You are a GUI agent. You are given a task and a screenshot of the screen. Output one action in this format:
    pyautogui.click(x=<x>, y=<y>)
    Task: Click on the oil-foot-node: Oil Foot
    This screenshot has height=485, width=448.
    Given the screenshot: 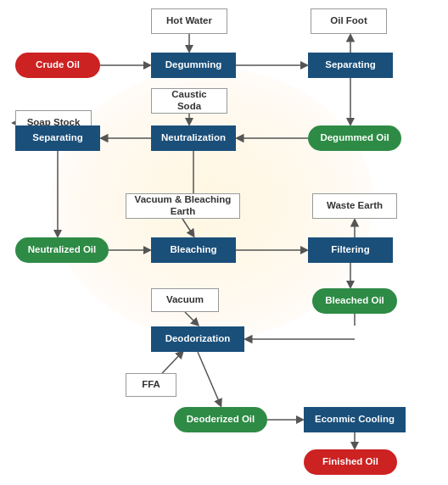 What is the action you would take?
    pyautogui.click(x=349, y=21)
    